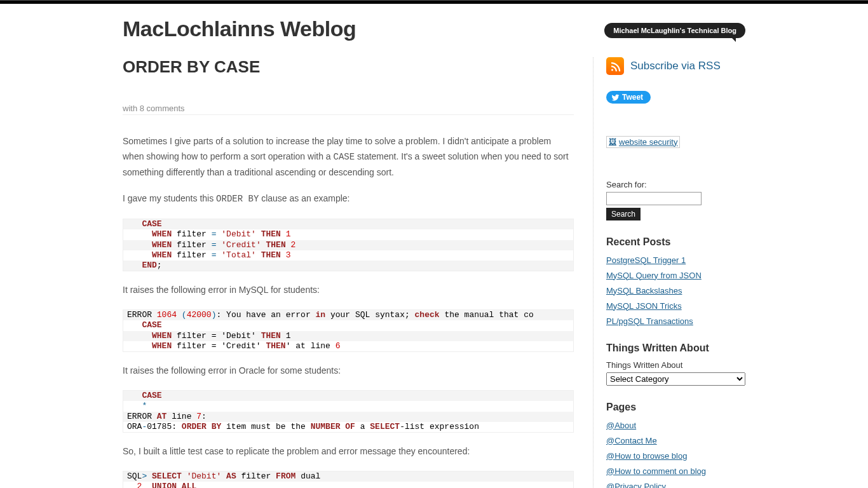 Image resolution: width=868 pixels, height=488 pixels. Describe the element at coordinates (675, 66) in the screenshot. I see `rss-link: Subscribe via RSS` at that location.